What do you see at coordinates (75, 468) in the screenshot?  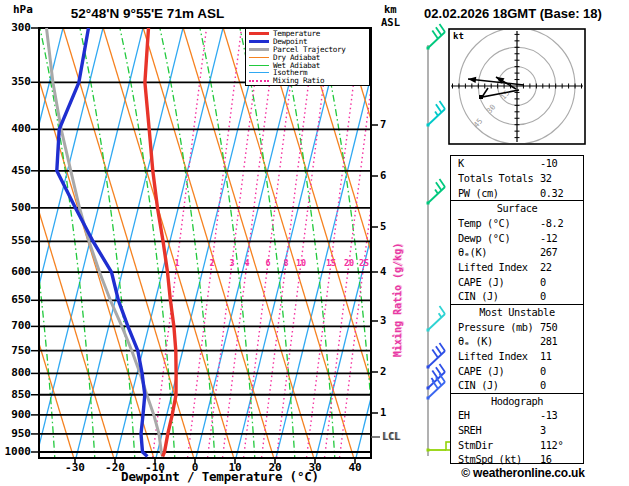 I see `temperature-tick-label: -30` at bounding box center [75, 468].